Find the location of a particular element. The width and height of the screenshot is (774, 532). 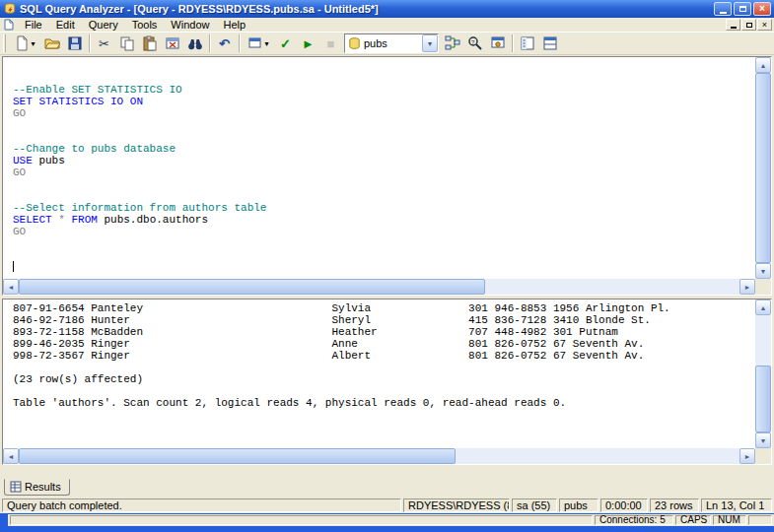

caps-lock-indicator: CAPS is located at coordinates (693, 520).